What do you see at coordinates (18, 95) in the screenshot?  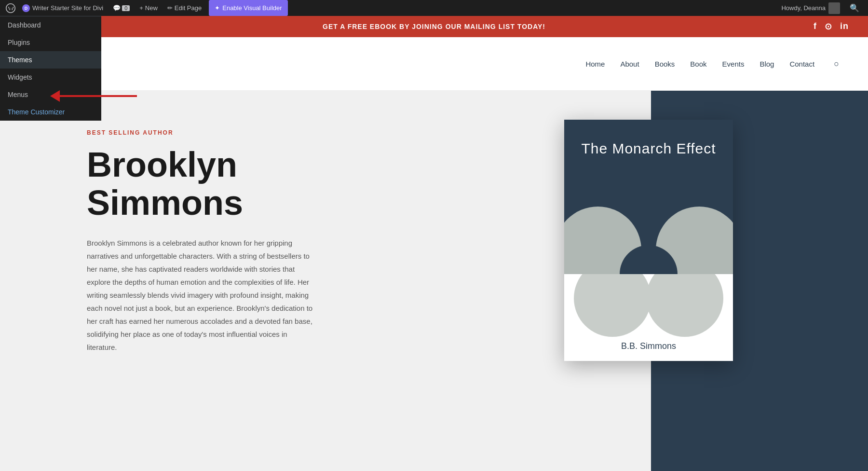 I see `menus-label: Menus` at bounding box center [18, 95].